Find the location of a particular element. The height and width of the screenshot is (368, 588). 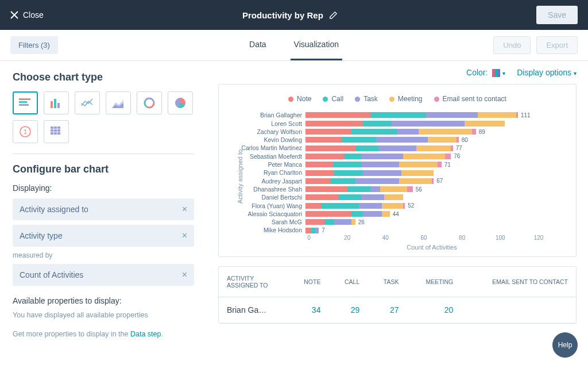

chart-type-line is located at coordinates (87, 103).